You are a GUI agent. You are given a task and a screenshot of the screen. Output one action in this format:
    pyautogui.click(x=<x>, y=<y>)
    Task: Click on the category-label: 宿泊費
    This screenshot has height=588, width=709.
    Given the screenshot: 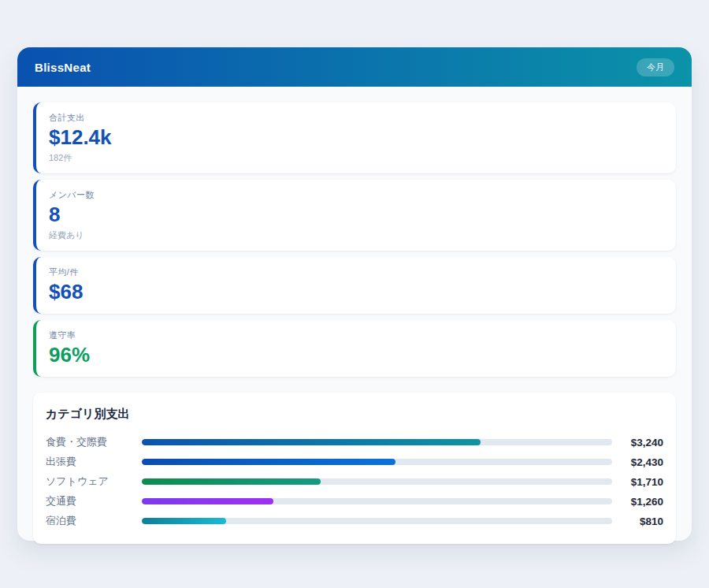 What is the action you would take?
    pyautogui.click(x=94, y=521)
    